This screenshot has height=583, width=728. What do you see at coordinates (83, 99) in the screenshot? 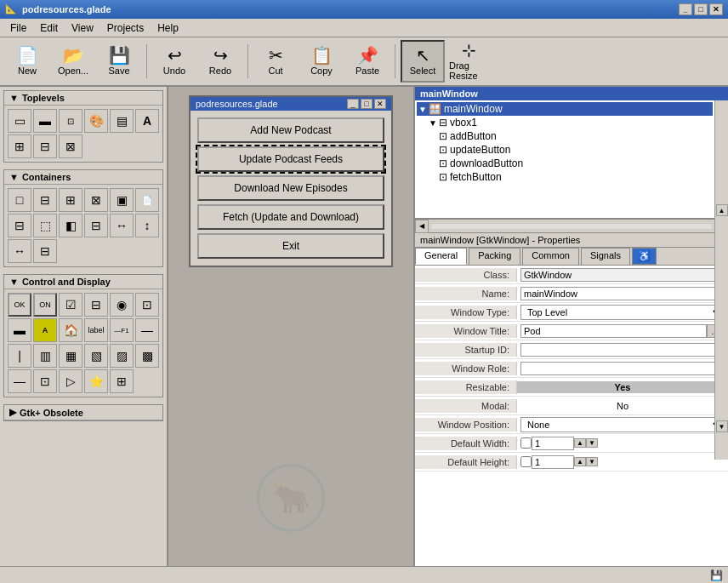
I see `section-toplevels-header: ▼ Toplevels` at bounding box center [83, 99].